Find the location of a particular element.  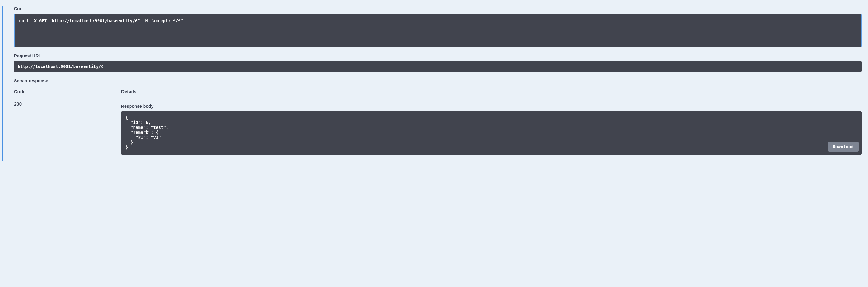

request-url-text: http://localhost:9001/baseentity/6 is located at coordinates (61, 67).